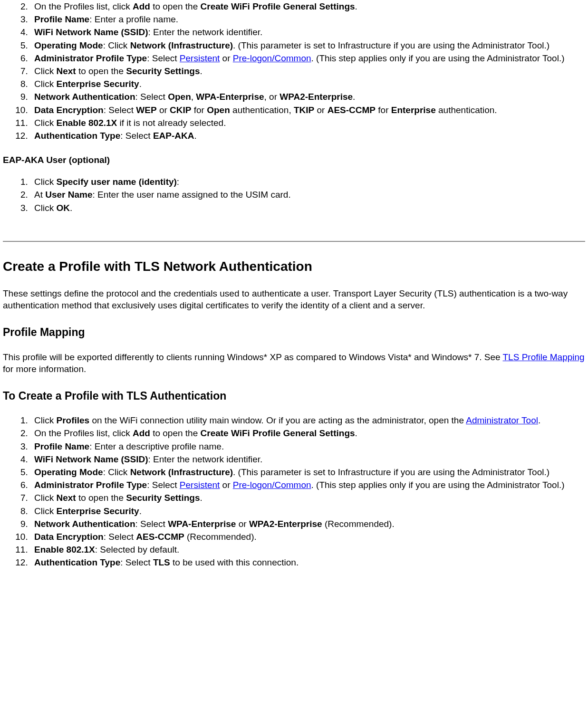  I want to click on list-item: Profile Name: Enter a profile name., so click(308, 20).